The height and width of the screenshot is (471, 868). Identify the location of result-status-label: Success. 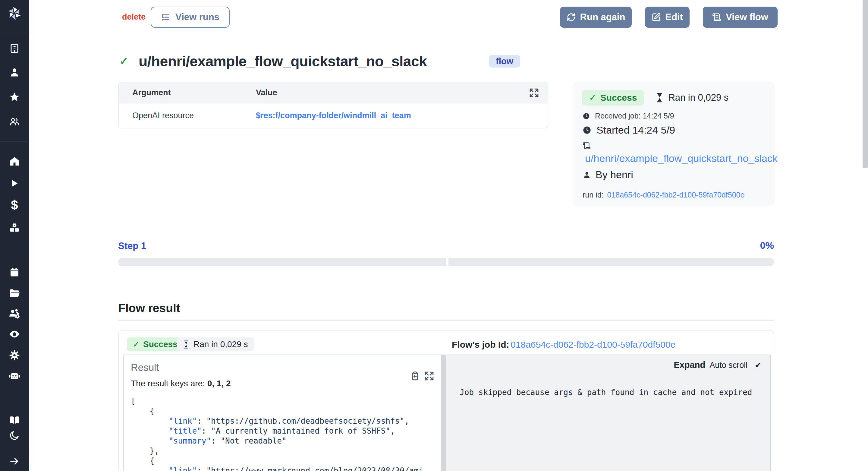
(160, 345).